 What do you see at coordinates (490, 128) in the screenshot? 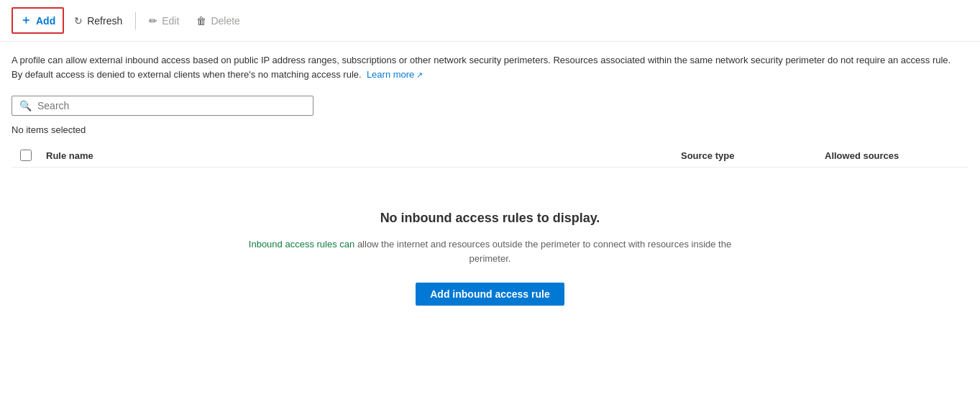
I see `selection-status: No items selected` at bounding box center [490, 128].